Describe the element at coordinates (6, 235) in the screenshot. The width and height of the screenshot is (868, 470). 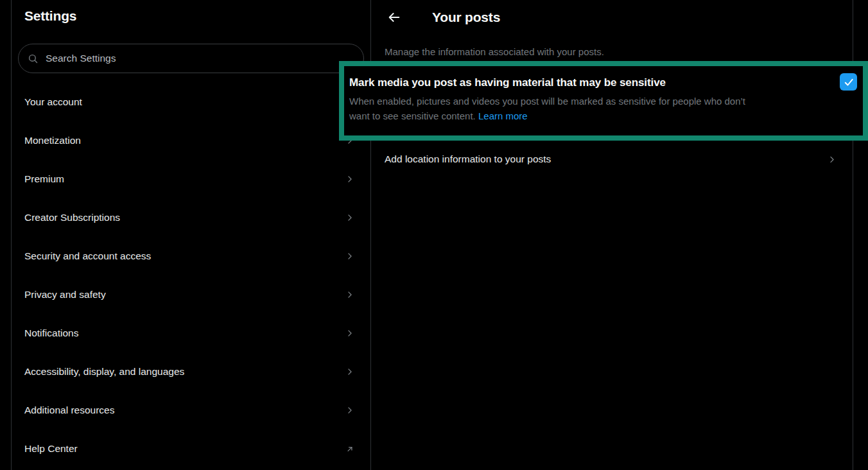
I see `left-edge-divider` at that location.